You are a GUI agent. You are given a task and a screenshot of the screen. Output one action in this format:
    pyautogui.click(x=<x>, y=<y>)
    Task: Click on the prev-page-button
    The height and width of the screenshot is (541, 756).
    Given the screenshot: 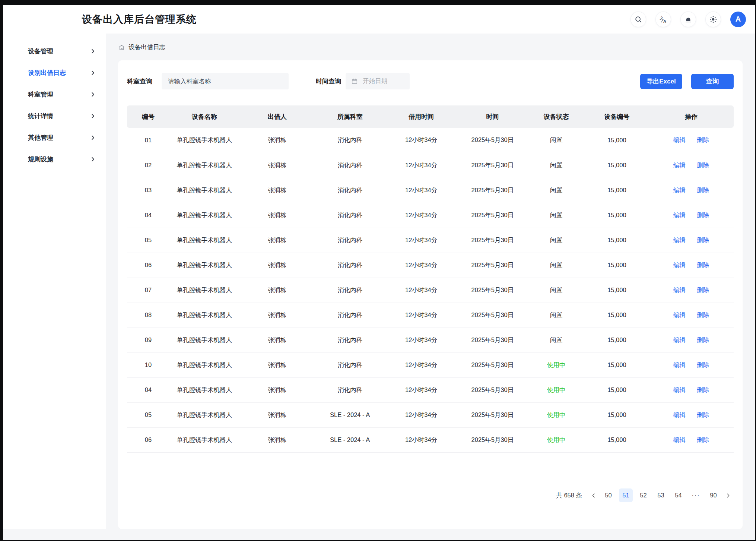 What is the action you would take?
    pyautogui.click(x=594, y=496)
    